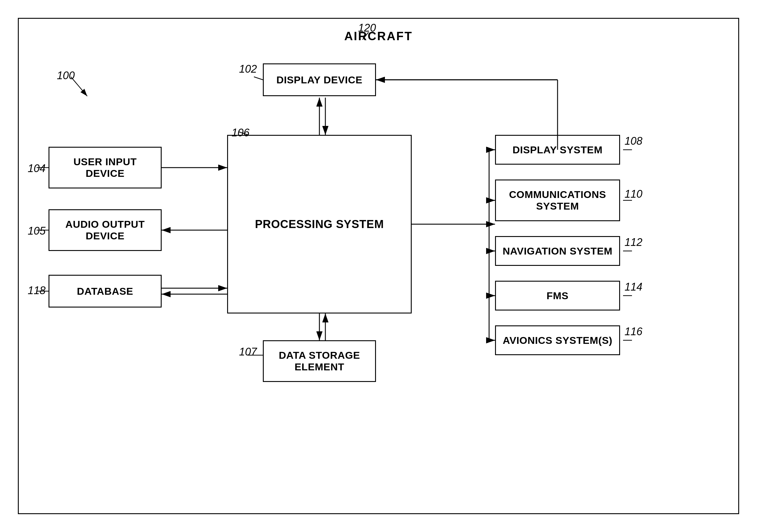 The image size is (757, 532). I want to click on ref-102: 102, so click(248, 69).